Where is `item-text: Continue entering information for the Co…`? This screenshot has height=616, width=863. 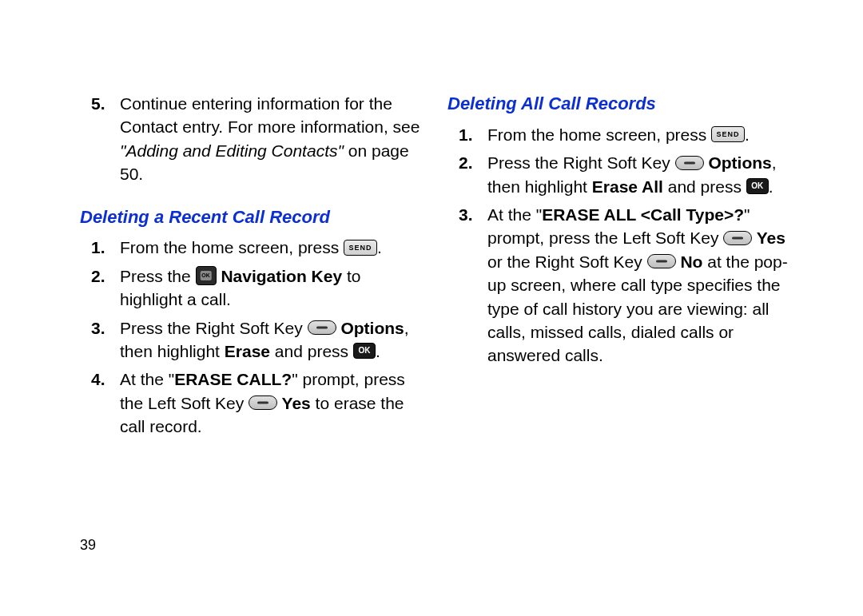
item-text: Continue entering information for the Co… is located at coordinates (268, 141).